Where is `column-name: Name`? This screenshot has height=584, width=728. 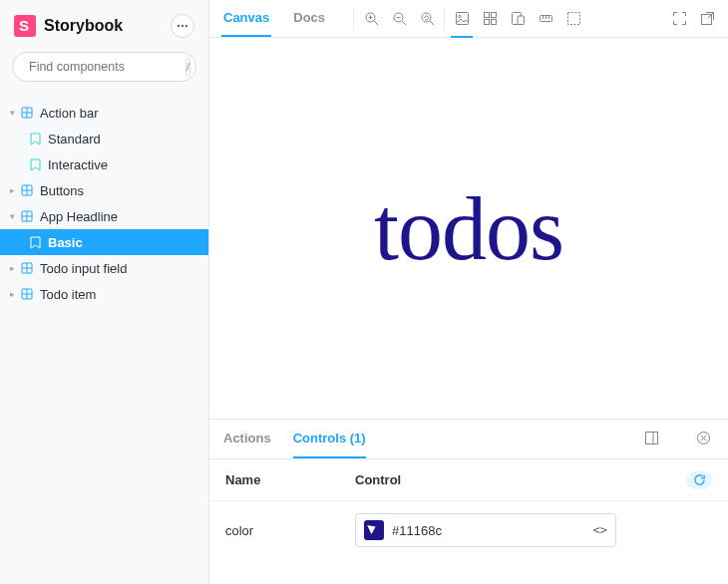 column-name: Name is located at coordinates (290, 480).